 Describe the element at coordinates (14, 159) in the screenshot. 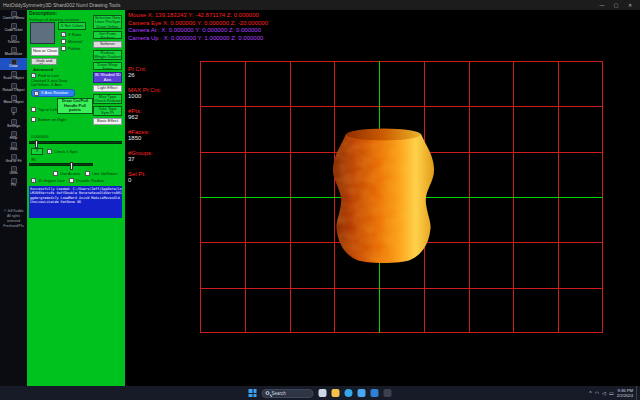

I see `sidebar-item-12: Grid or Fit` at that location.